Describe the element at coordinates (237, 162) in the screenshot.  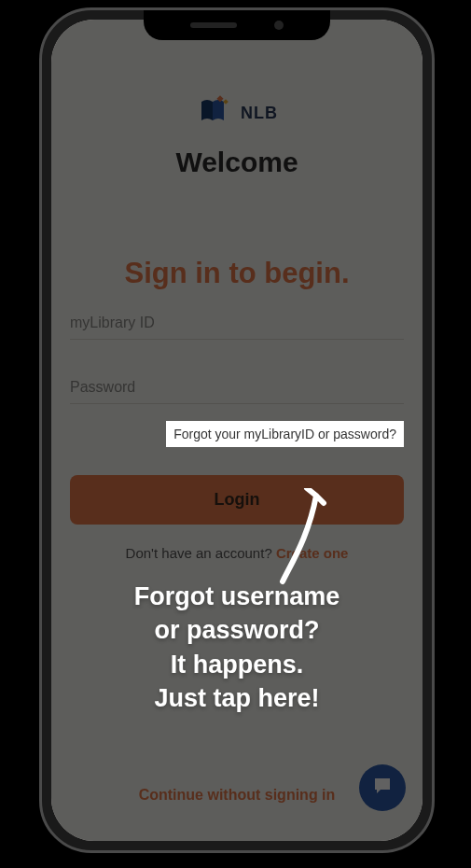
I see `welcome-heading: Welcome` at that location.